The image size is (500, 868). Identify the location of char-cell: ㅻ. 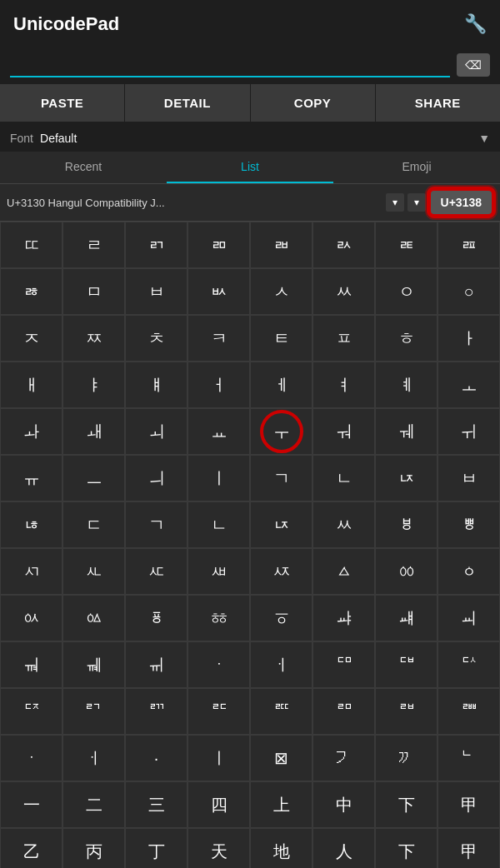
(93, 571).